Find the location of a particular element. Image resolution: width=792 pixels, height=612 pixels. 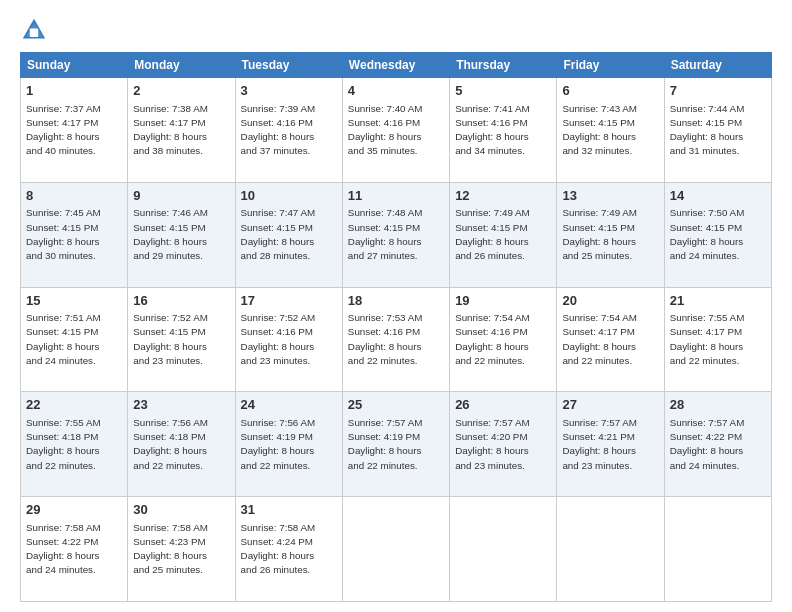

day-info: Sunrise: 7:37 AMSunset: 4:17 PMDaylight:… is located at coordinates (64, 130).